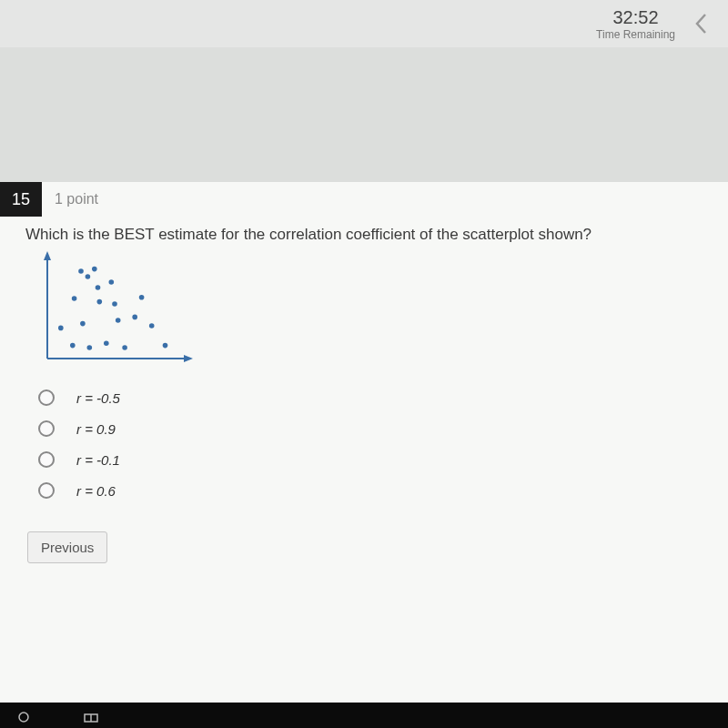  Describe the element at coordinates (383, 429) in the screenshot. I see `answer-option: r = 0.9` at that location.